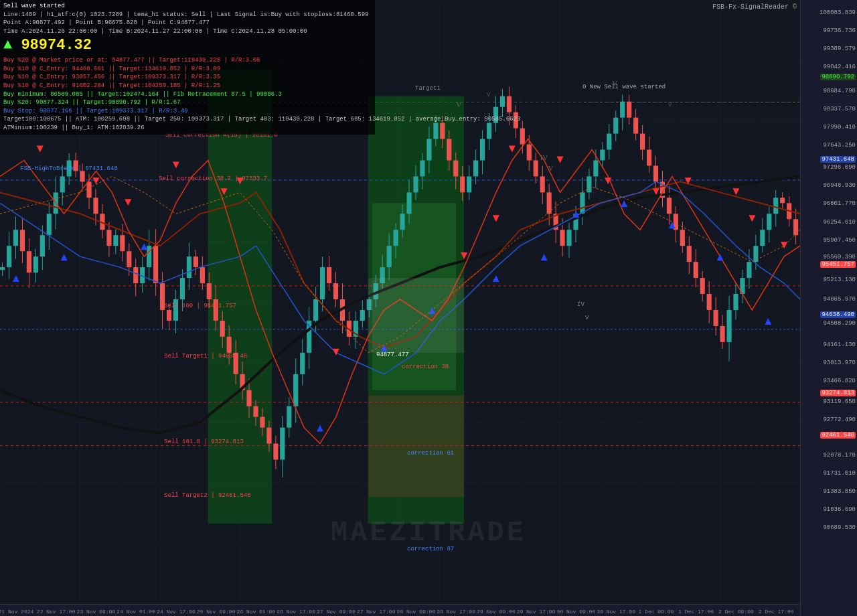 The image size is (857, 616). Describe the element at coordinates (736, 612) in the screenshot. I see `time-label: 2 Dec 09:00` at that location.